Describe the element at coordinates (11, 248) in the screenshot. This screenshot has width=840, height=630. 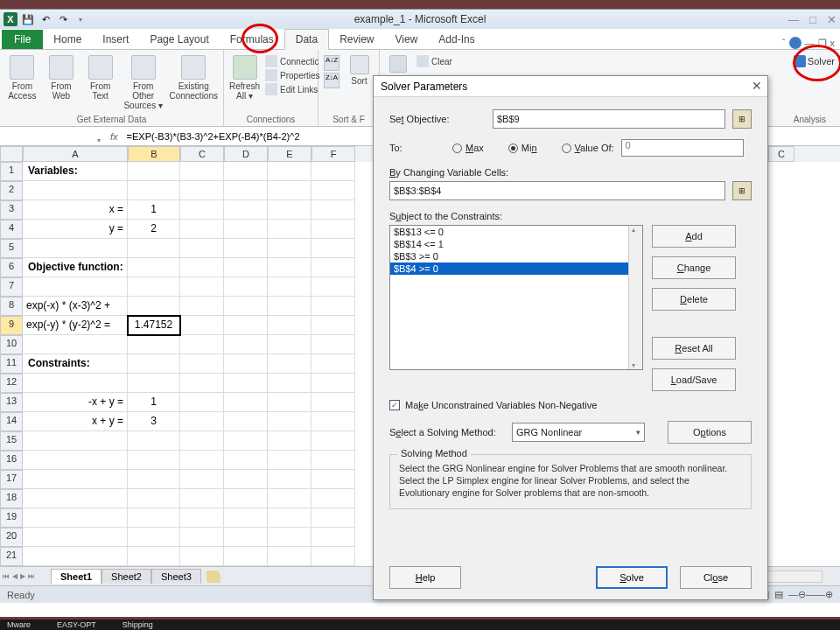
I see `row-header: 5` at that location.